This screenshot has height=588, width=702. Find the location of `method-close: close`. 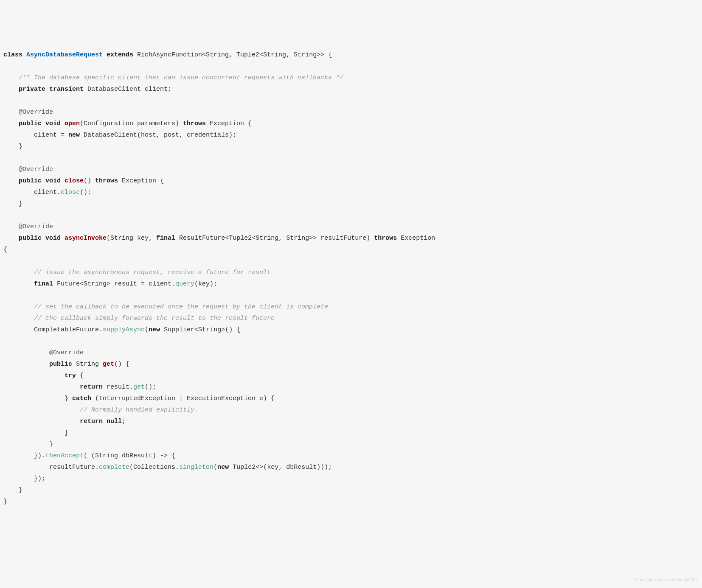

method-close: close is located at coordinates (74, 181).